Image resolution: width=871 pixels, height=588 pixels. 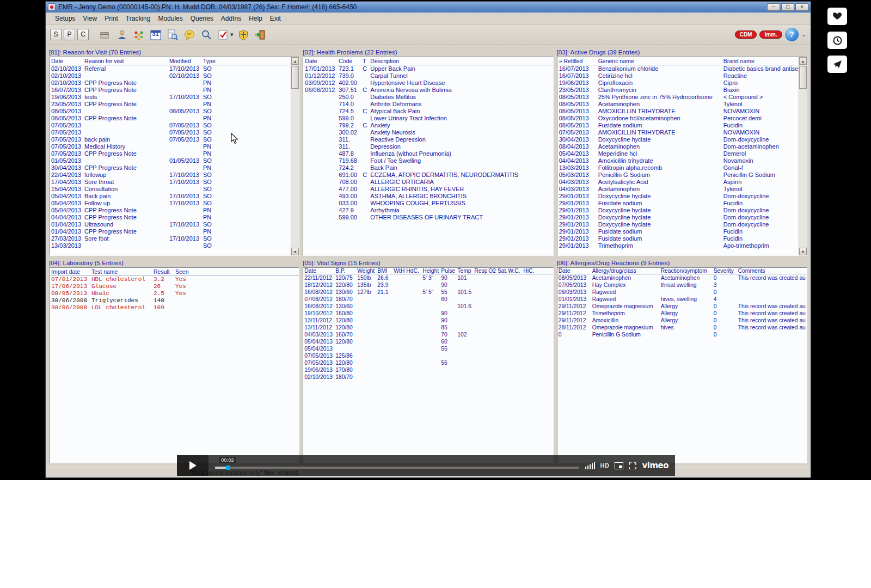 I want to click on close-button: ×, so click(x=802, y=7).